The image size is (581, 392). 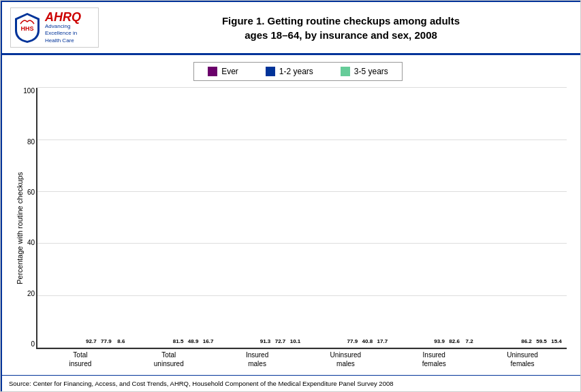 What do you see at coordinates (541, 342) in the screenshot?
I see `bar-value-label: 59.5` at bounding box center [541, 342].